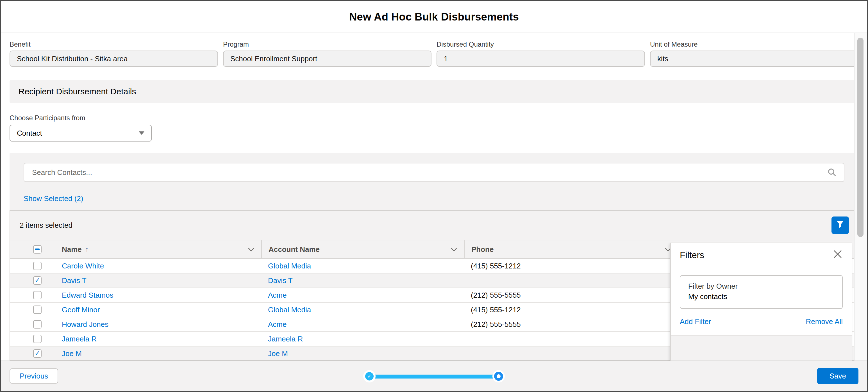 The image size is (868, 392). I want to click on choose-participants-group: Choose Participants from Contact, so click(434, 128).